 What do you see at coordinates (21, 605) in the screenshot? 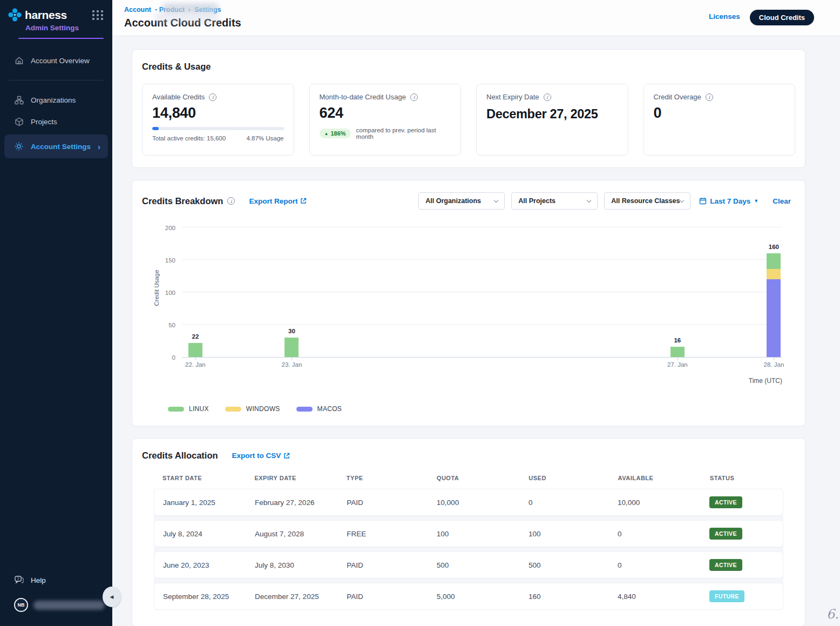
I see `avatar: NB` at bounding box center [21, 605].